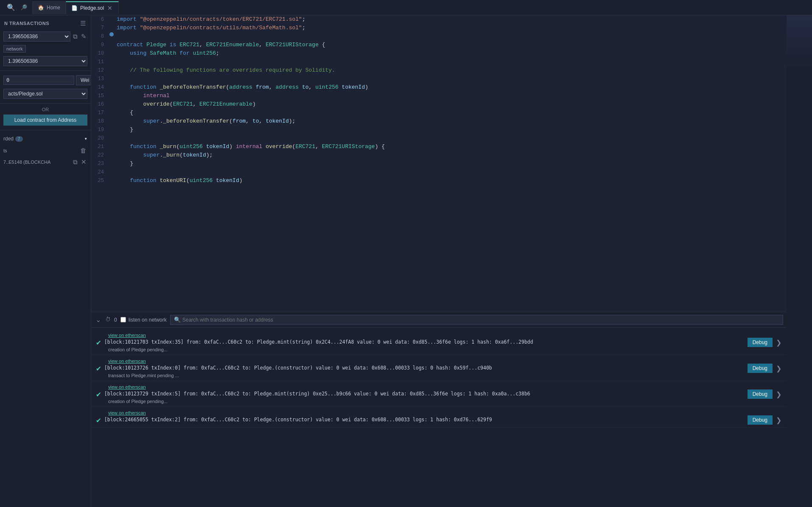 The width and height of the screenshot is (812, 507). What do you see at coordinates (76, 36) in the screenshot?
I see `copy-address-btn: ⧉` at bounding box center [76, 36].